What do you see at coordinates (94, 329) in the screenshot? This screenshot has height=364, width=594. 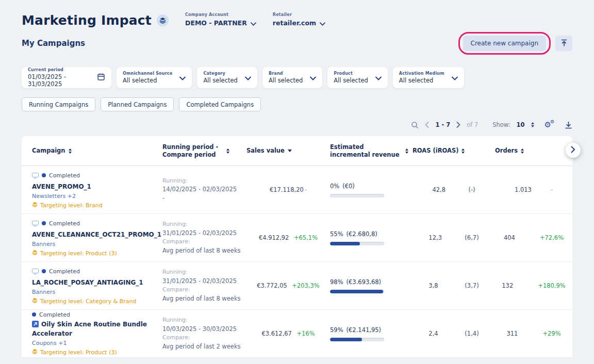 I see `campaign-name-link: Oily Skin Acne Routine Bundle Accelerato…` at bounding box center [94, 329].